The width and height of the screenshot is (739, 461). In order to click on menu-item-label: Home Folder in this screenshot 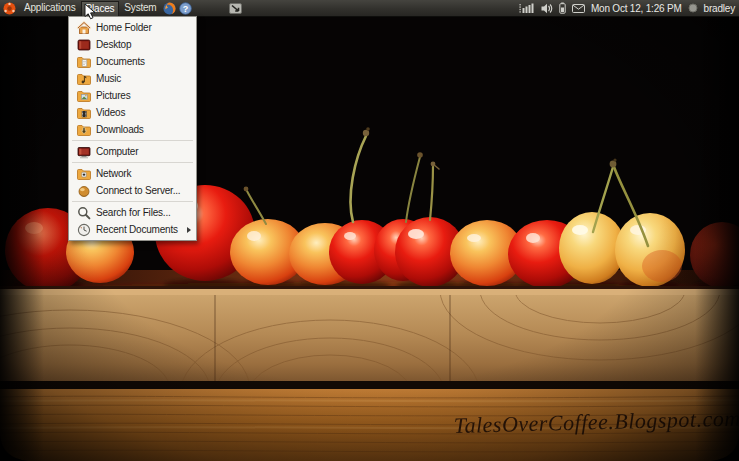, I will do `click(124, 28)`.